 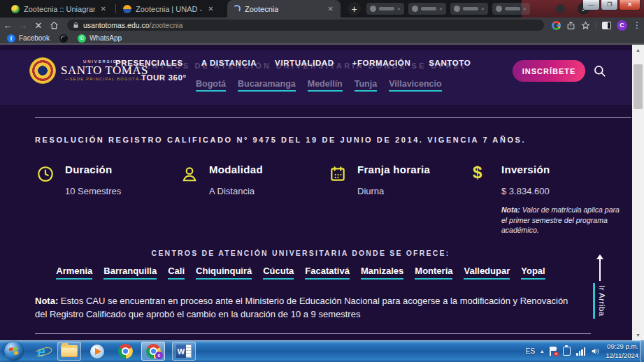 What do you see at coordinates (171, 8) in the screenshot?
I see `tab-unad: Zootecnia | UNAD - ✕` at bounding box center [171, 8].